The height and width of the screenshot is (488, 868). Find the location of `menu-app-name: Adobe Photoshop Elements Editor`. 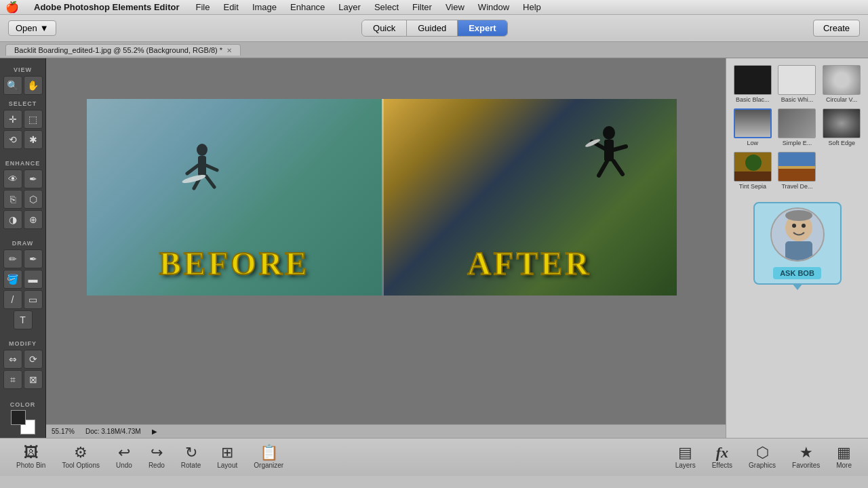

menu-app-name: Adobe Photoshop Elements Editor is located at coordinates (107, 7).